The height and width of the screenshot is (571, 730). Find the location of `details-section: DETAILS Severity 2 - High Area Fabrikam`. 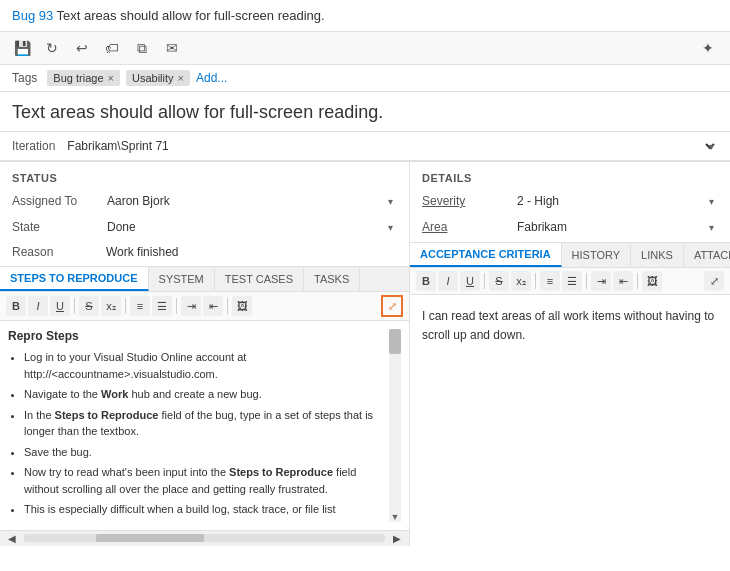

details-section: DETAILS Severity 2 - High Area Fabrikam is located at coordinates (570, 202).